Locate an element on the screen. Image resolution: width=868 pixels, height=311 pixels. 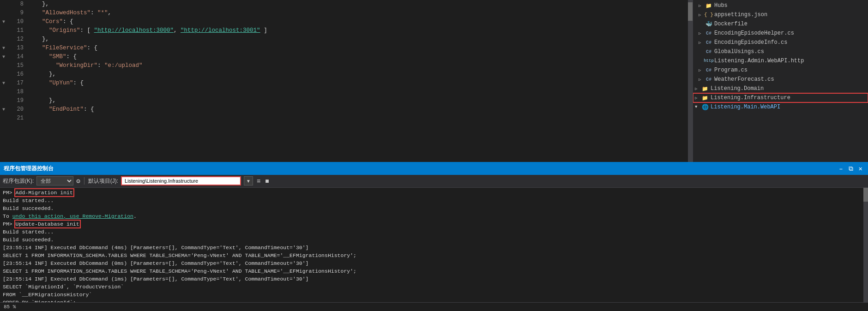
panel-controls: – ⧉ ✕ is located at coordinates (850, 169).